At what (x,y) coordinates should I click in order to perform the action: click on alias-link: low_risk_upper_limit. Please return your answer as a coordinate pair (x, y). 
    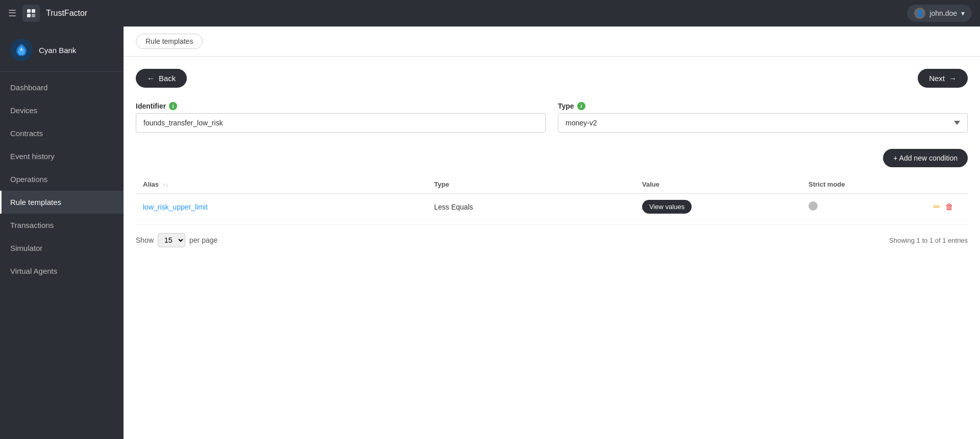
    Looking at the image, I should click on (176, 207).